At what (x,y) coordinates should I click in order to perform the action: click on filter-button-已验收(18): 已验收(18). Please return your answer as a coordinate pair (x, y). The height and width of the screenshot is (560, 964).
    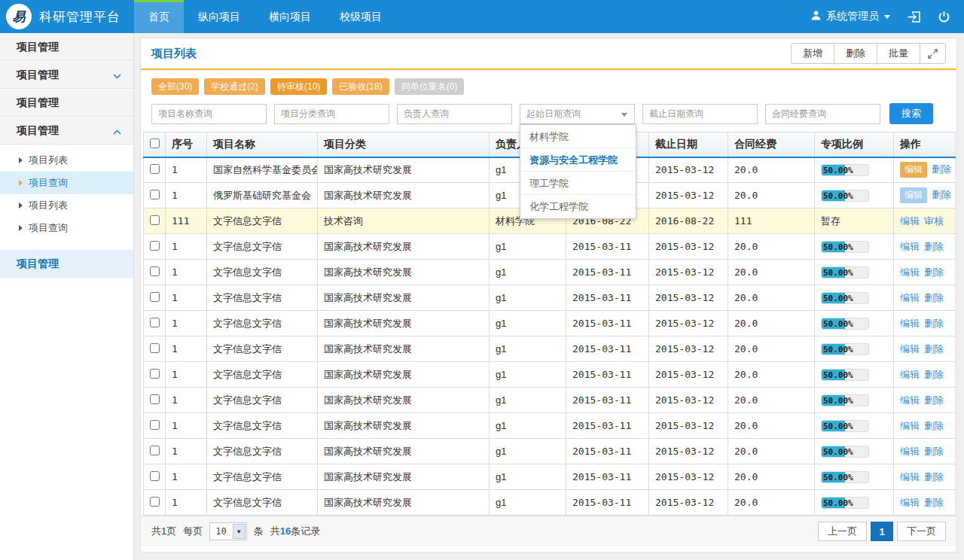
    Looking at the image, I should click on (360, 87).